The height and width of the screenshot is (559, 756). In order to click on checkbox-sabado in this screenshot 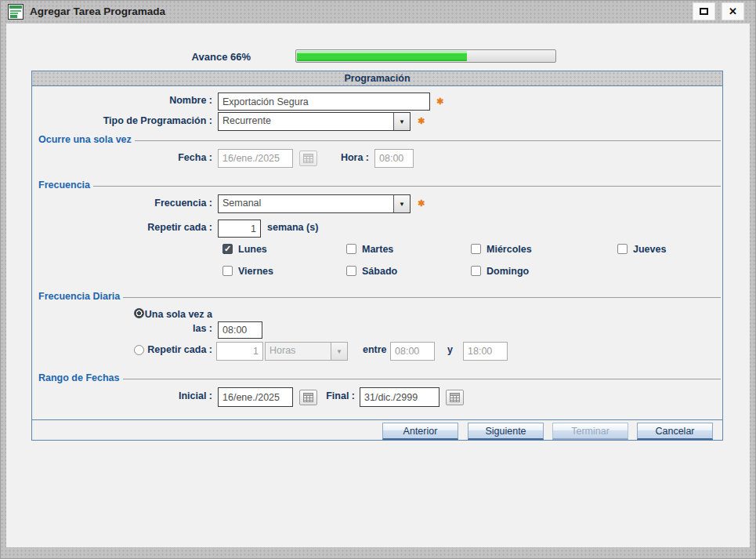, I will do `click(351, 271)`.